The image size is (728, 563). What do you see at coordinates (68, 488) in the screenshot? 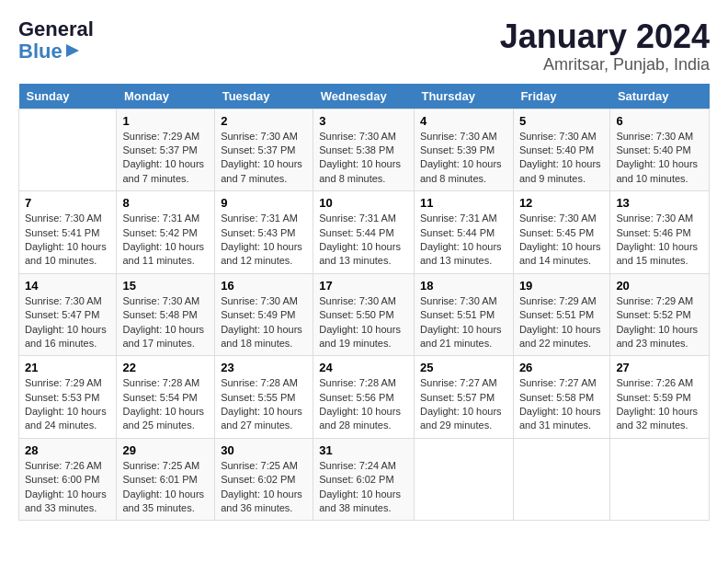
I see `day-info: Sunrise: 7:26 AM Sunset: 6:00 PM Dayligh…` at bounding box center [68, 488].